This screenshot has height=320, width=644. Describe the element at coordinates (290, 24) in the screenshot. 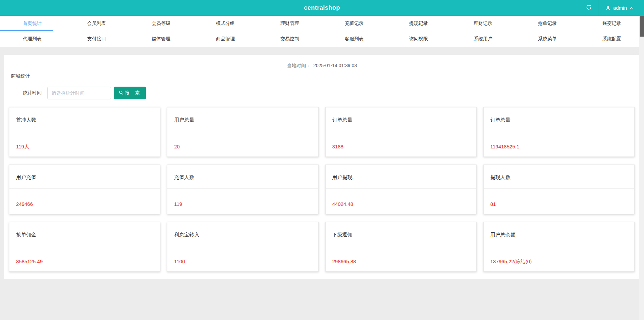

I see `nav-tab-label: 理财管理` at that location.